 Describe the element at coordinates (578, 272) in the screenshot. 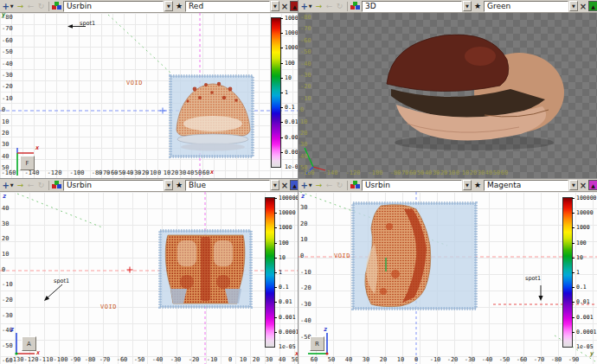

I see `colorbar-tick-label: 1` at that location.